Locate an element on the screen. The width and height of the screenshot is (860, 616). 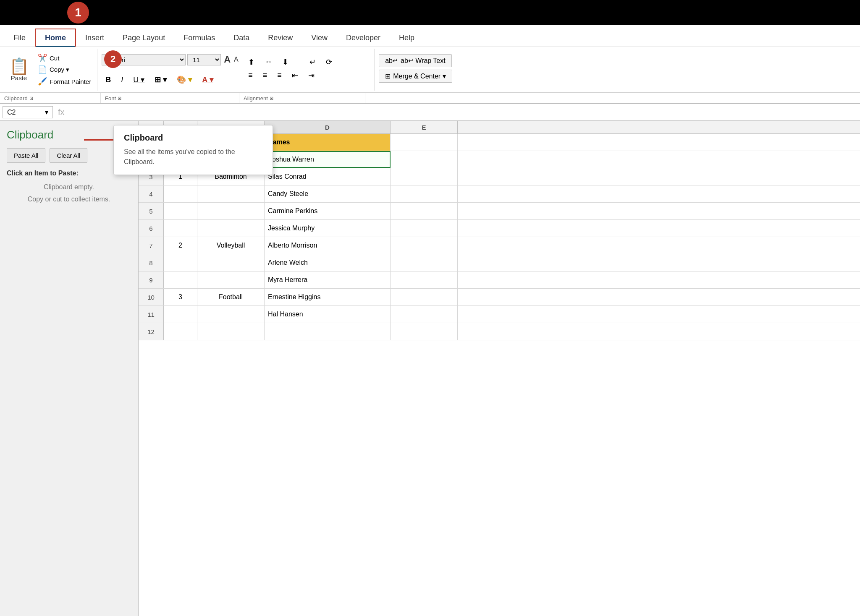
row-number: 5 is located at coordinates (151, 211).